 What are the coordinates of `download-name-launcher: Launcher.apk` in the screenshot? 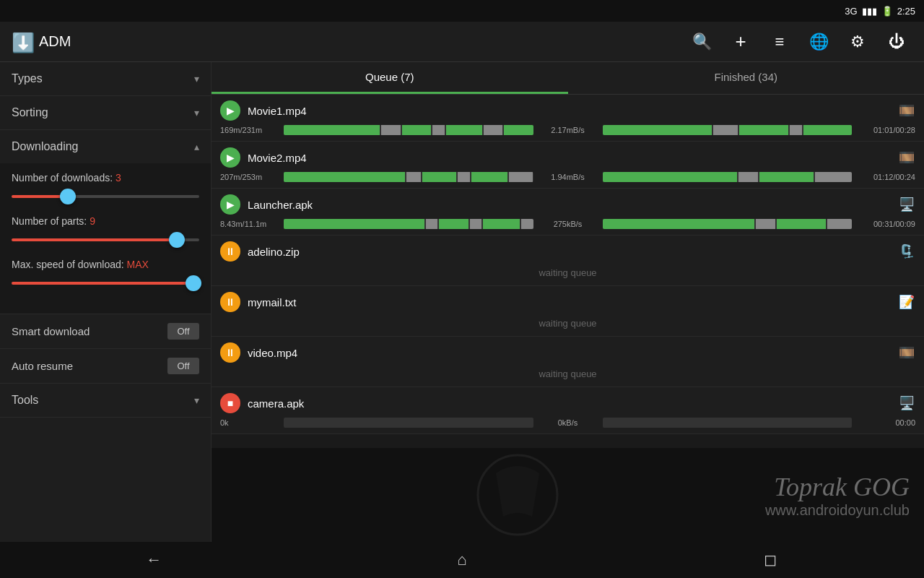 It's located at (569, 205).